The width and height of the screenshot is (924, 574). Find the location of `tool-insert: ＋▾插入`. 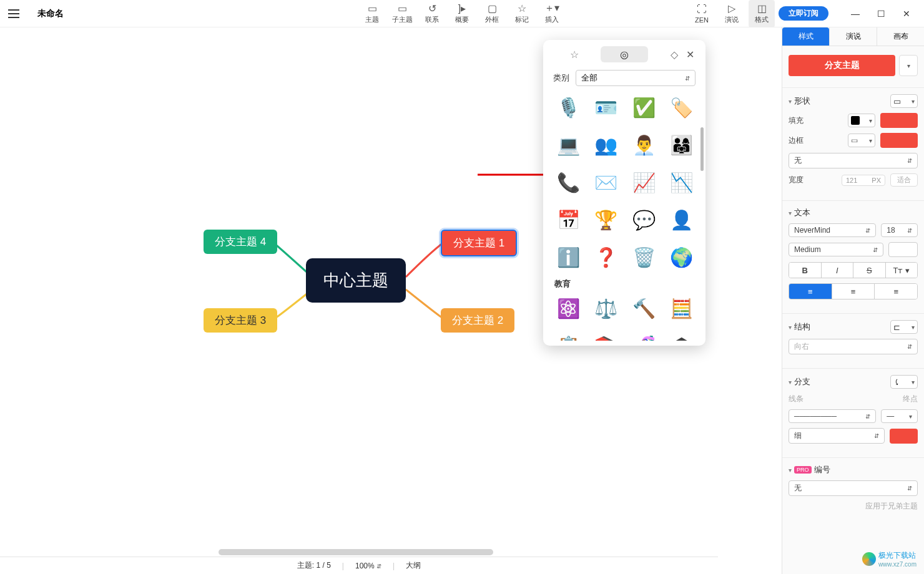

tool-insert: ＋▾插入 is located at coordinates (552, 14).